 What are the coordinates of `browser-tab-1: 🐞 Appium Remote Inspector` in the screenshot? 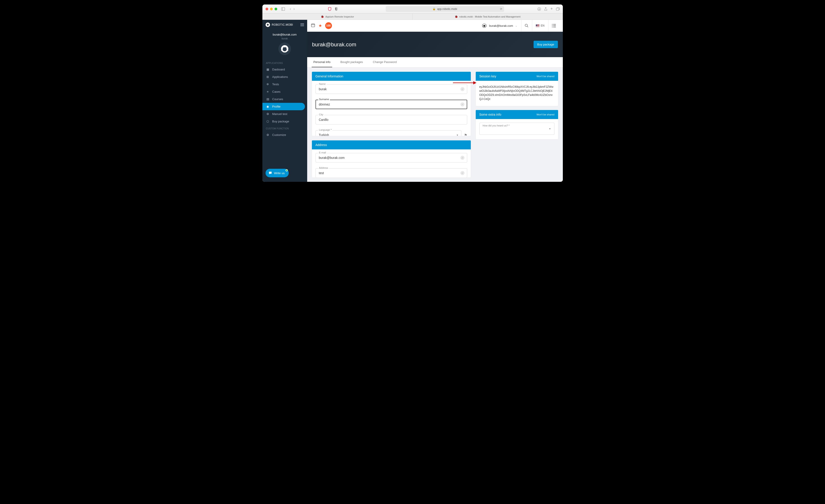 It's located at (338, 16).